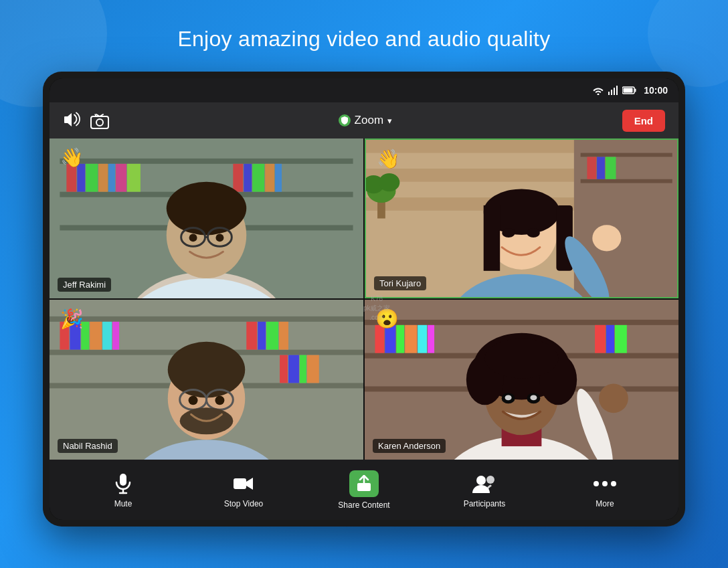  I want to click on stop-video-button: Stop Video, so click(244, 490).